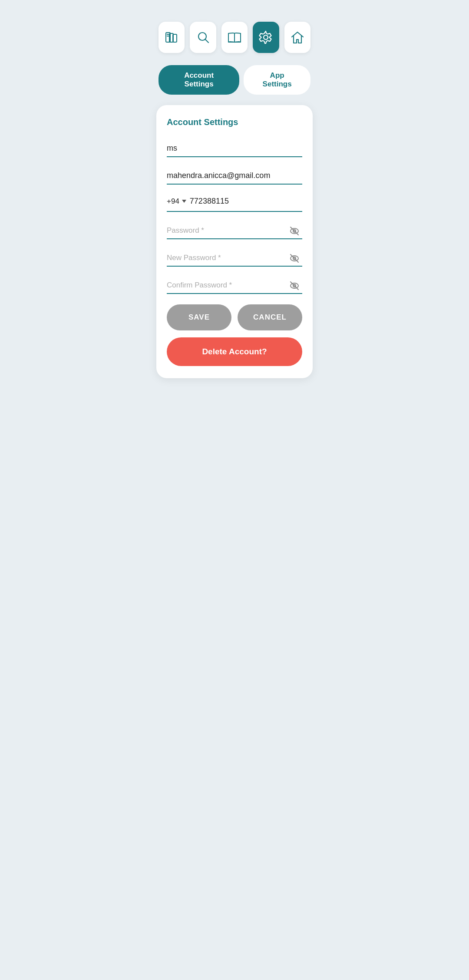 The image size is (469, 980). What do you see at coordinates (246, 201) in the screenshot?
I see `phone-number-input` at bounding box center [246, 201].